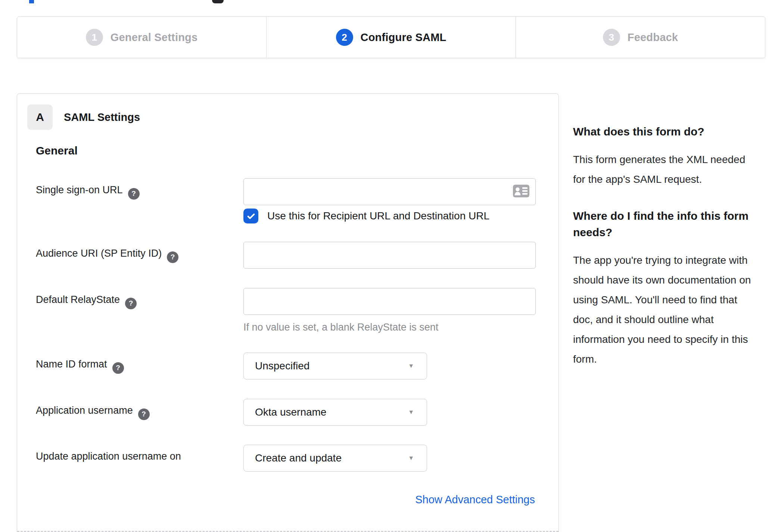 Image resolution: width=781 pixels, height=532 pixels. What do you see at coordinates (102, 117) in the screenshot?
I see `section-title: SAML Settings` at bounding box center [102, 117].